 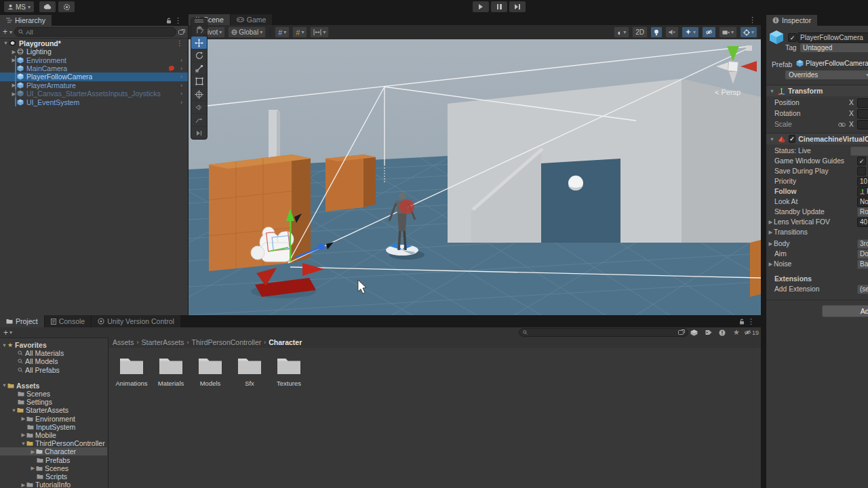 What do you see at coordinates (863, 202) in the screenshot?
I see `look-at-field: No` at bounding box center [863, 202].